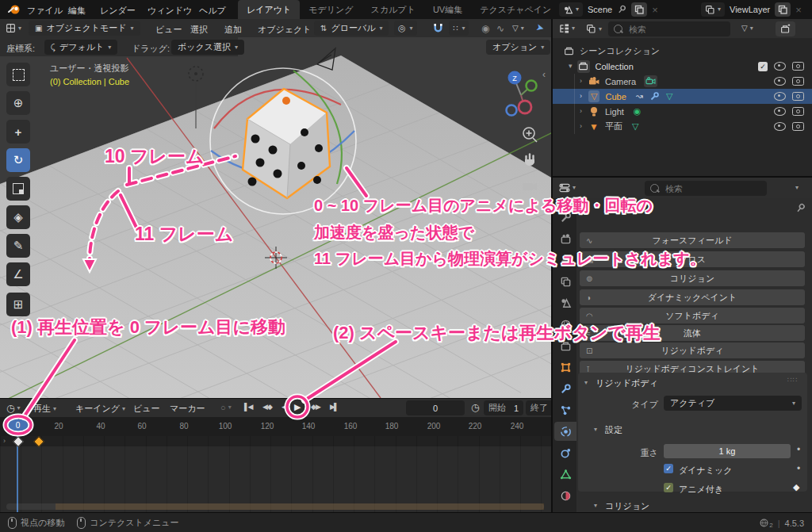  Describe the element at coordinates (316, 407) in the screenshot. I see `next-keyframe-button: ◆▶` at that location.